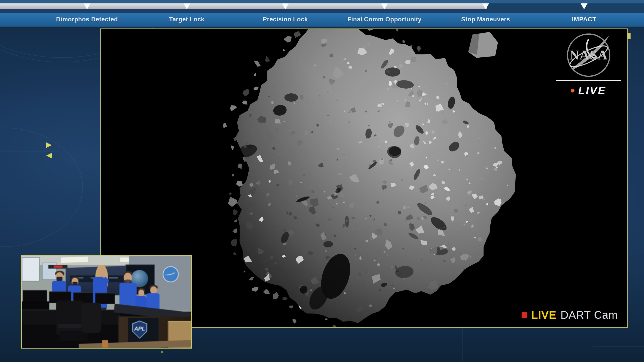  Describe the element at coordinates (106, 302) in the screenshot. I see `control-room-scene: APL` at that location.